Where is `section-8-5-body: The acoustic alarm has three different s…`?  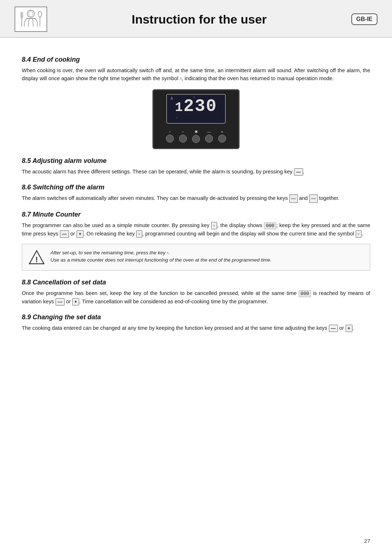 section-8-5-body: The acoustic alarm has three different s… is located at coordinates (196, 172).